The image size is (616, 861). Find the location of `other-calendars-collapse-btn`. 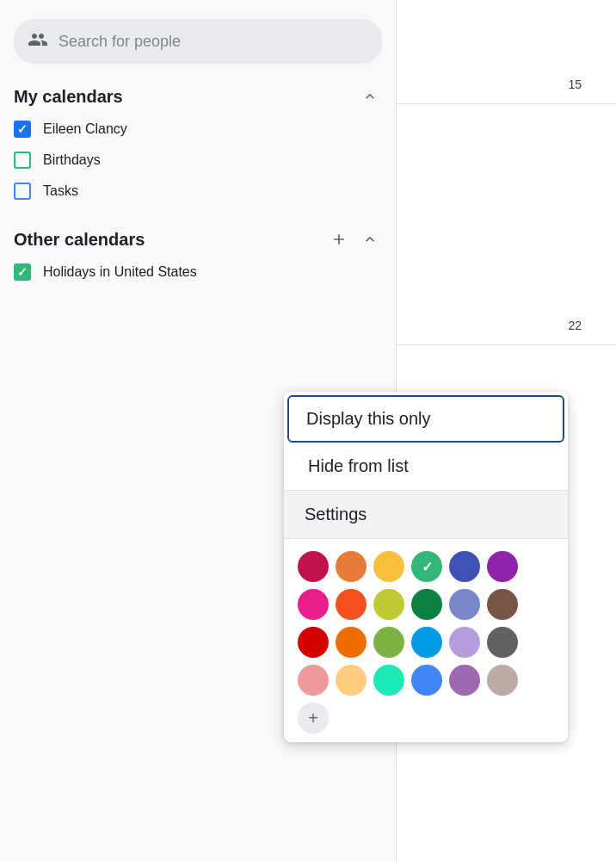

other-calendars-collapse-btn is located at coordinates (370, 239).